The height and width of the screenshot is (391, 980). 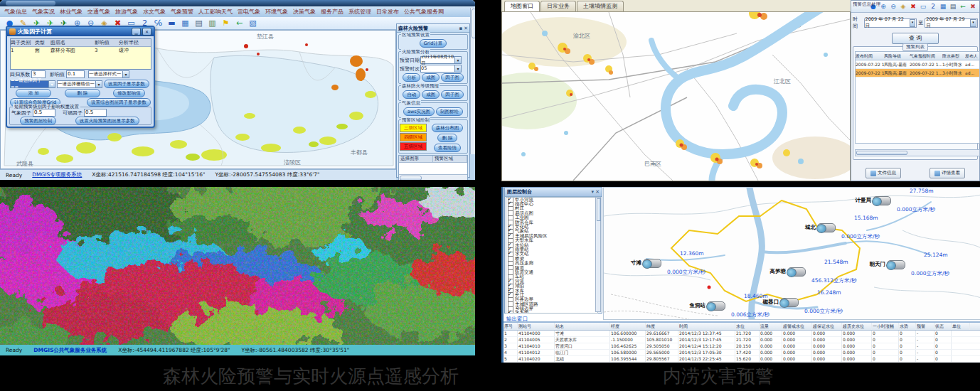 I want to click on toolbar-icon: ◈, so click(x=903, y=6).